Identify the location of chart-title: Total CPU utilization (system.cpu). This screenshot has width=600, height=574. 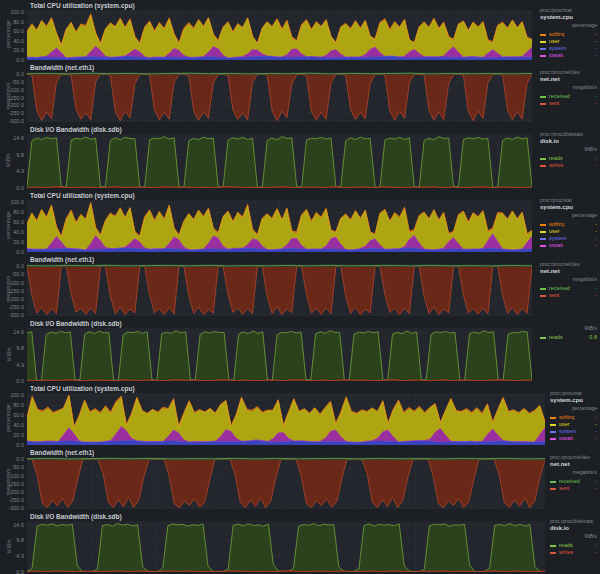
(82, 6).